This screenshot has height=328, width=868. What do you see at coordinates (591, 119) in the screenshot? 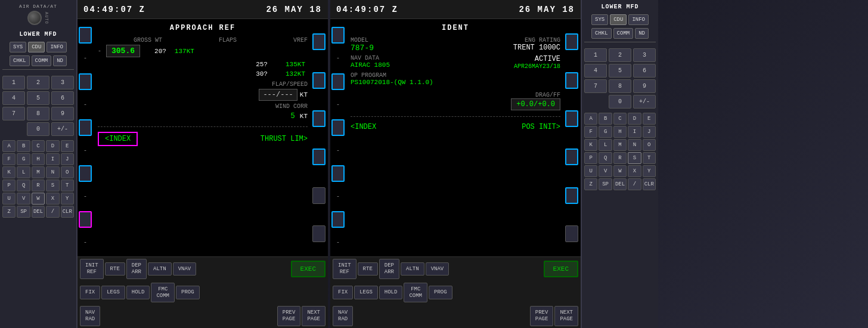
I see `right-key-a: A` at bounding box center [591, 119].